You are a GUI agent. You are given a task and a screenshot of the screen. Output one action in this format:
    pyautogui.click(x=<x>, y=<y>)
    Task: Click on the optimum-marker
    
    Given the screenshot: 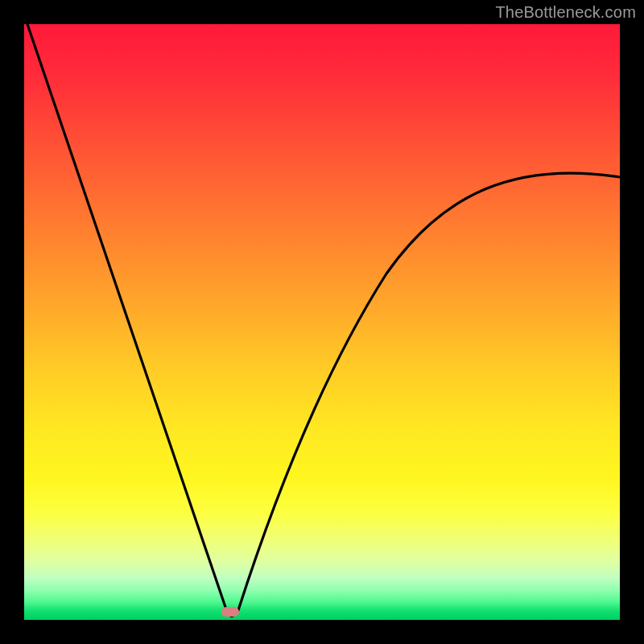 What is the action you would take?
    pyautogui.click(x=230, y=612)
    